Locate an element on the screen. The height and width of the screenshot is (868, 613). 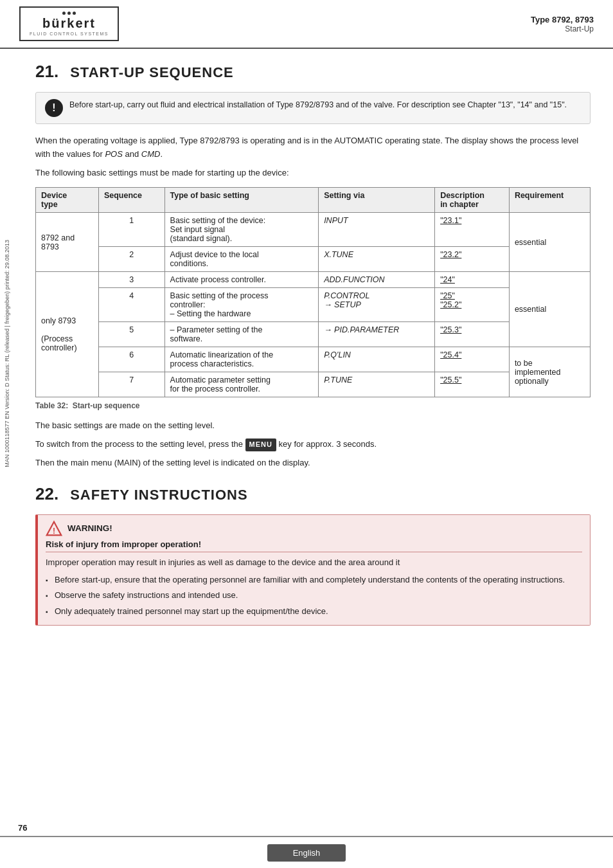
type-title: Type 8792, 8793 is located at coordinates (562, 19).